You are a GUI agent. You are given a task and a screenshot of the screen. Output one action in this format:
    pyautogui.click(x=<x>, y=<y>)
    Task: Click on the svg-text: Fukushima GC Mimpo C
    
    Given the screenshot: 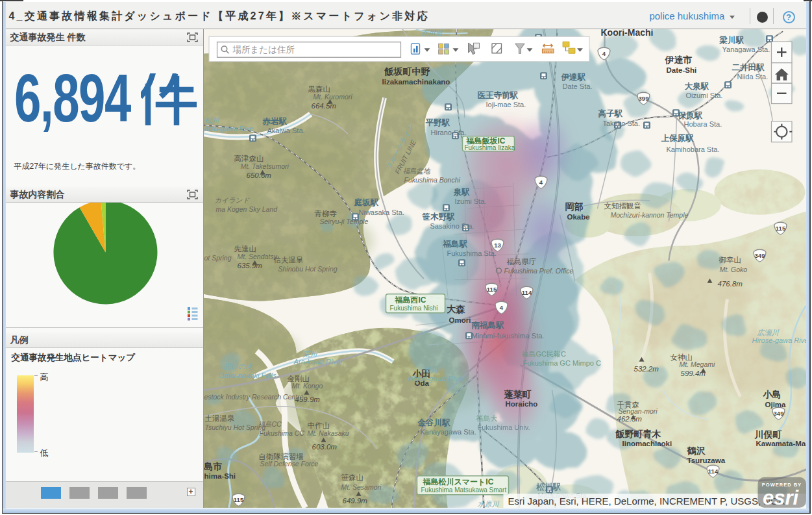 What is the action you would take?
    pyautogui.click(x=561, y=362)
    